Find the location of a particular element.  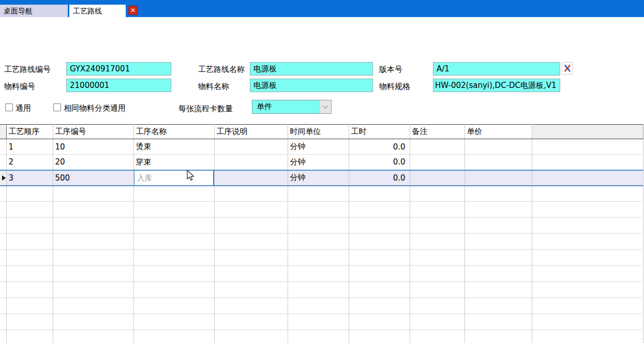

material-no-input is located at coordinates (119, 85).